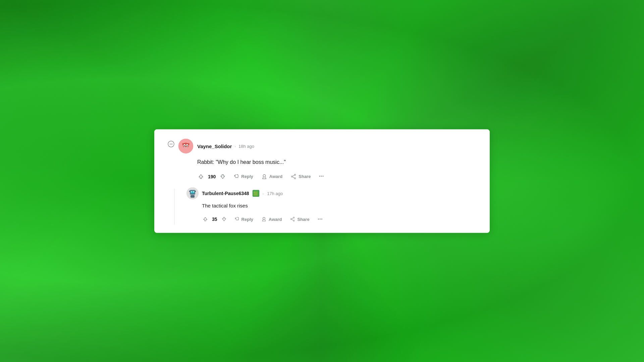 Image resolution: width=644 pixels, height=362 pixels. What do you see at coordinates (225, 193) in the screenshot?
I see `reply-username: Turbulent-Pause6348` at bounding box center [225, 193].